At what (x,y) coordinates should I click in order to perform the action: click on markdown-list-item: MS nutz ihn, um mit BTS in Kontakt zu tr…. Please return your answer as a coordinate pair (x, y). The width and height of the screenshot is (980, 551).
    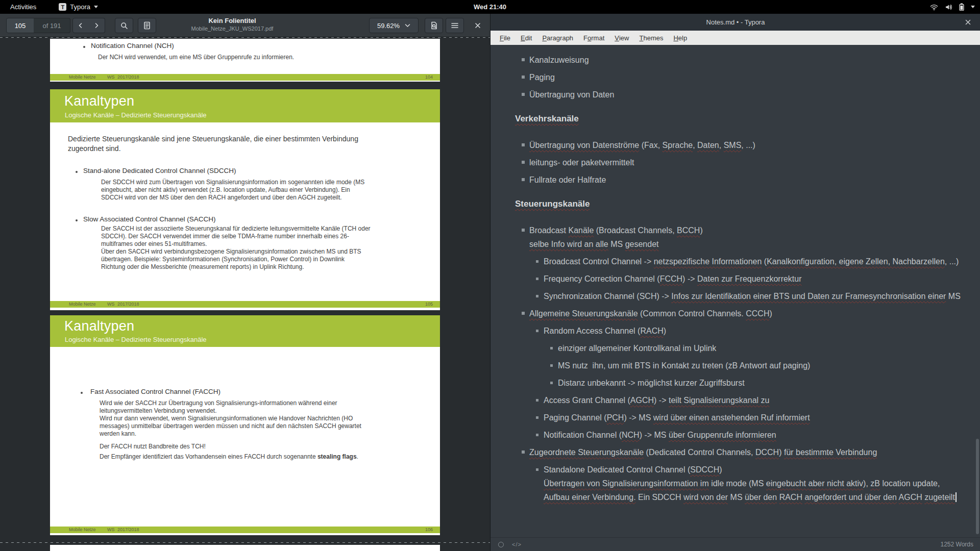
    Looking at the image, I should click on (684, 365).